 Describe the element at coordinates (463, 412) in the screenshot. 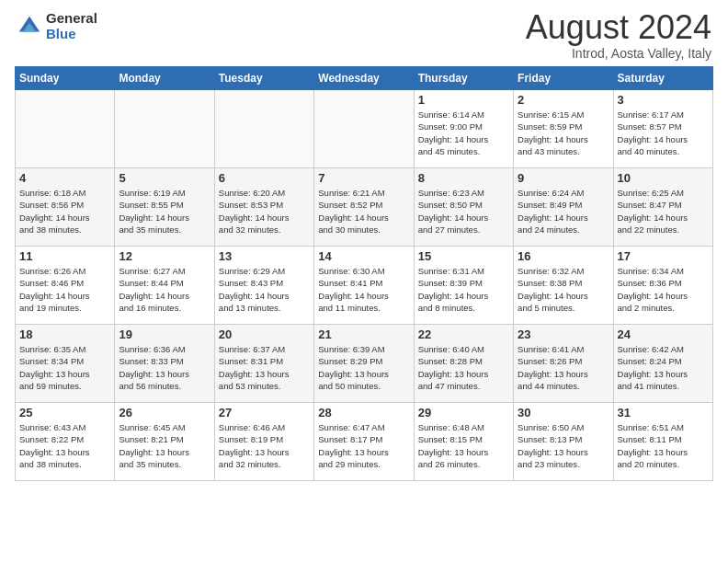

I see `day-number: 29` at that location.